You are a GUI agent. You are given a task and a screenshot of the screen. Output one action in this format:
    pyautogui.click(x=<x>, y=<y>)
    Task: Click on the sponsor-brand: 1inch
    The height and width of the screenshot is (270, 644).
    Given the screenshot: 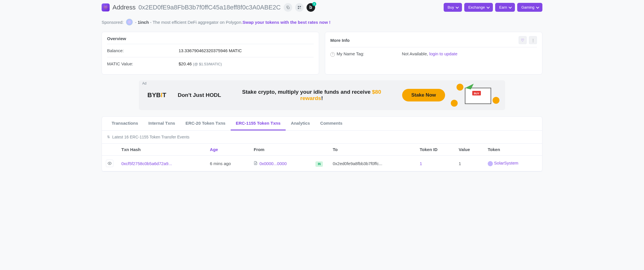 What is the action you would take?
    pyautogui.click(x=143, y=22)
    